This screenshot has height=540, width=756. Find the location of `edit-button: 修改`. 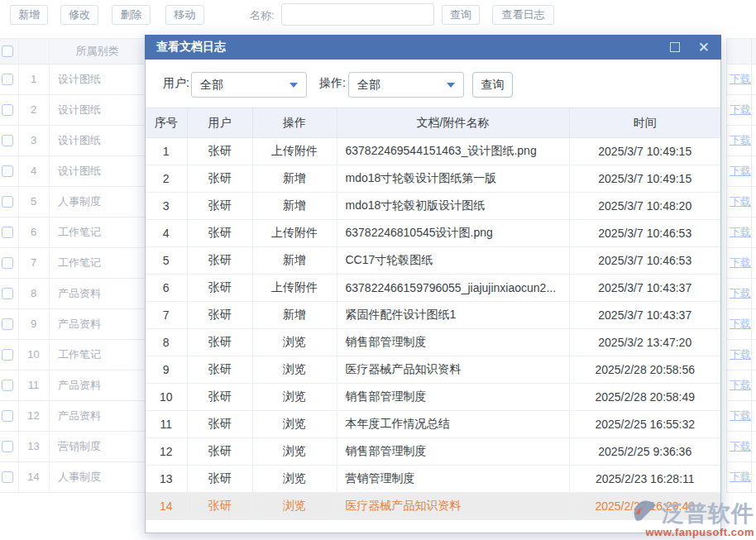

edit-button: 修改 is located at coordinates (79, 15).